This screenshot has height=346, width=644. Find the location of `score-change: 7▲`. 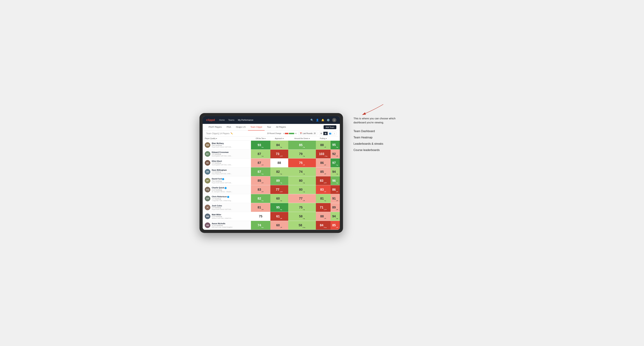

score-change: 7▲ is located at coordinates (281, 183).